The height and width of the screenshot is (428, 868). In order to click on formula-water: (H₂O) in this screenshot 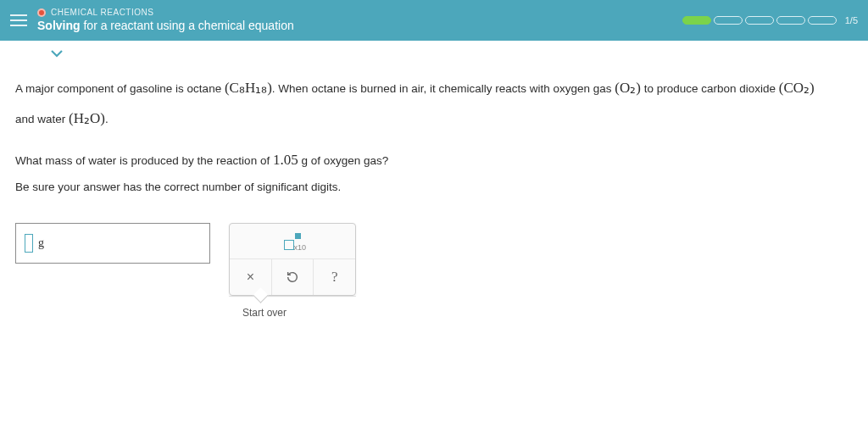, I will do `click(86, 119)`.